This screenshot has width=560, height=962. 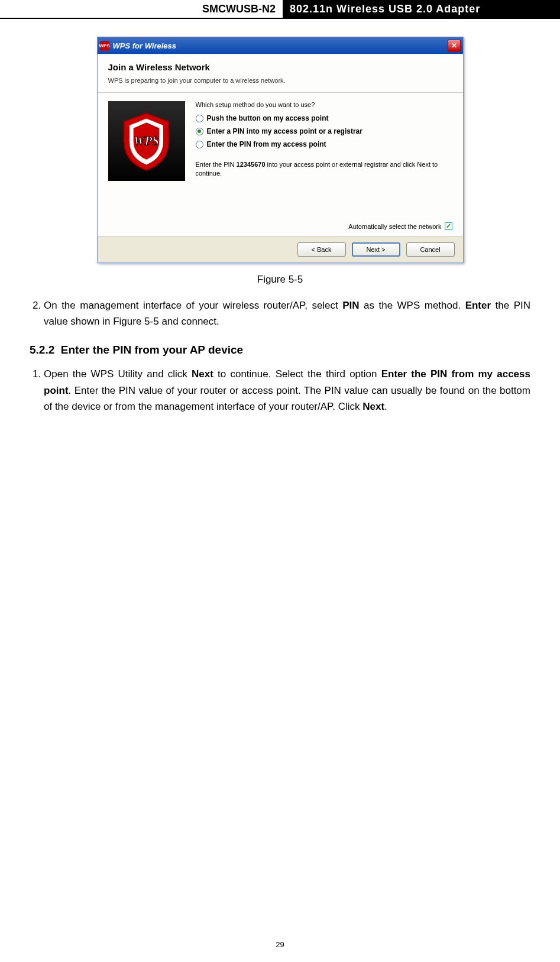 I want to click on radio-label: Enter a PIN into my access point or a re…, so click(x=285, y=131).